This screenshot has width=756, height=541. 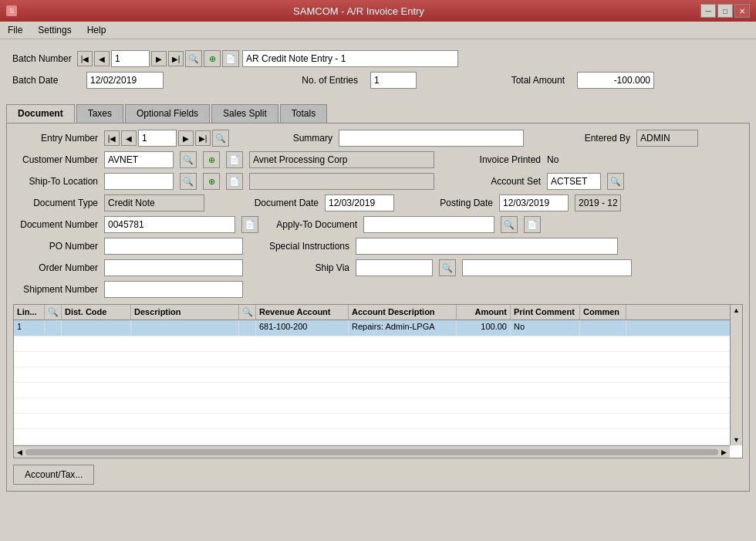 What do you see at coordinates (393, 80) in the screenshot?
I see `entries-input: 1` at bounding box center [393, 80].